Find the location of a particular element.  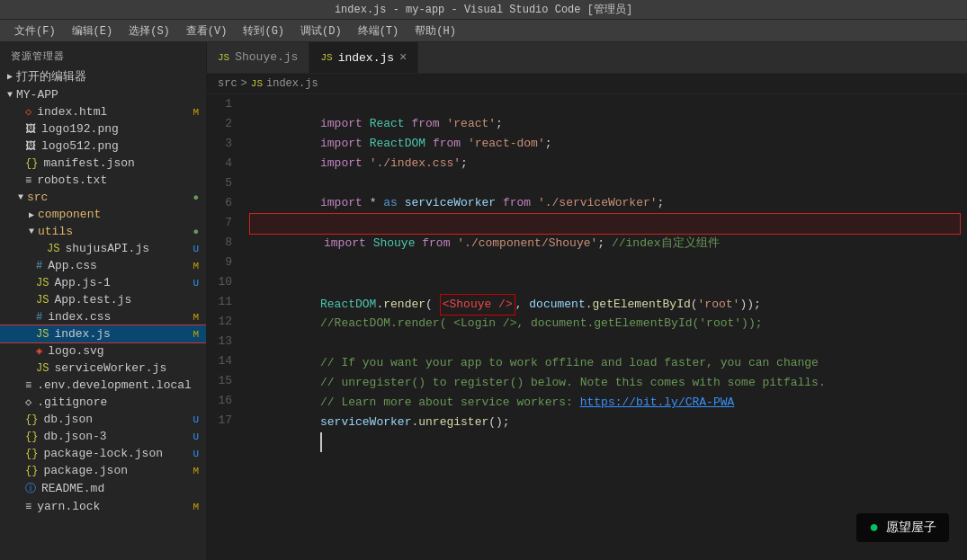

file-logo-svg: ◈ logo.svg is located at coordinates (103, 351).